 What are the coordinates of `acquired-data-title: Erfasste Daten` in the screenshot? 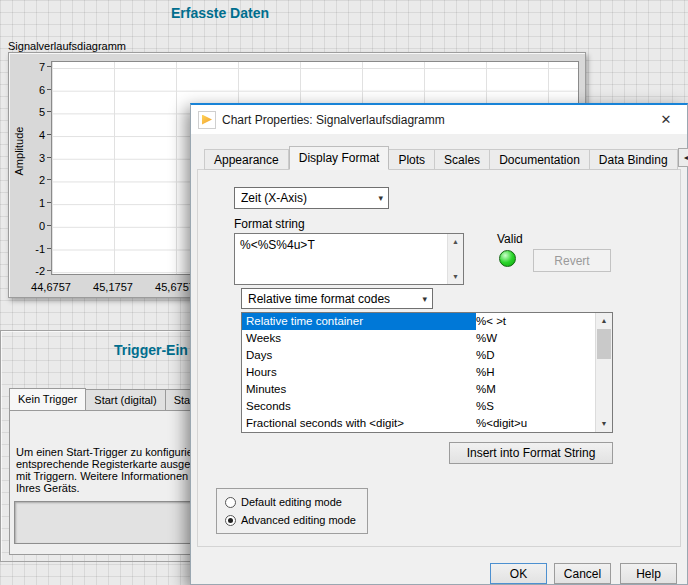 It's located at (220, 13).